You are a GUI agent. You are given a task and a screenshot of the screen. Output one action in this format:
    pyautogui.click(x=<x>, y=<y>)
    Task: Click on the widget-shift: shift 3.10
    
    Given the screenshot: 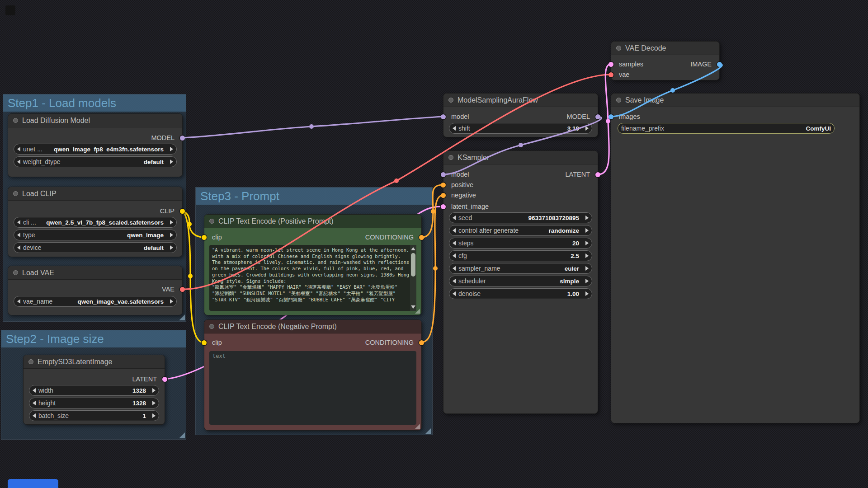 What is the action you would take?
    pyautogui.click(x=521, y=128)
    